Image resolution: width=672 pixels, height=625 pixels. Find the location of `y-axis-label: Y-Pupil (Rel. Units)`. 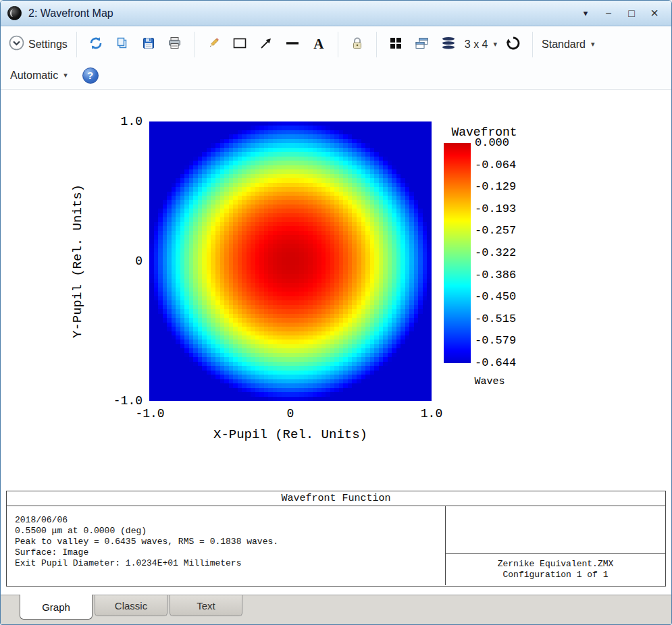

y-axis-label: Y-Pupil (Rel. Units) is located at coordinates (78, 261).